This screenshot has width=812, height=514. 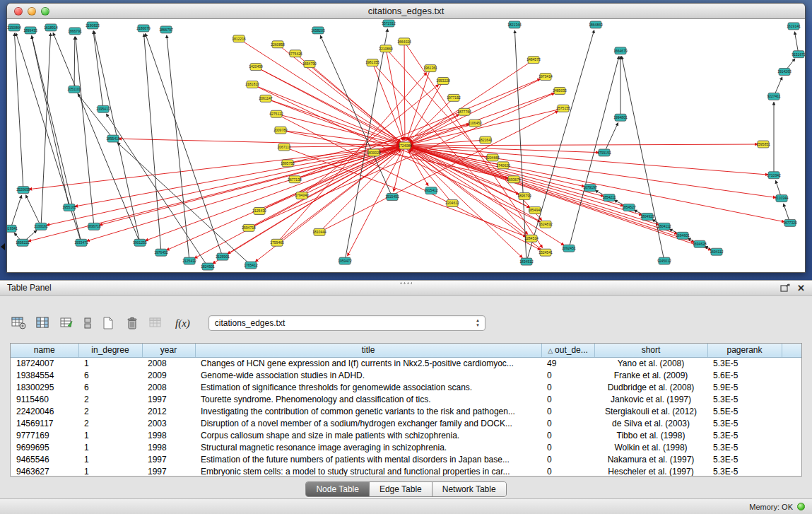 I want to click on graph-node: 1420439, so click(x=256, y=67).